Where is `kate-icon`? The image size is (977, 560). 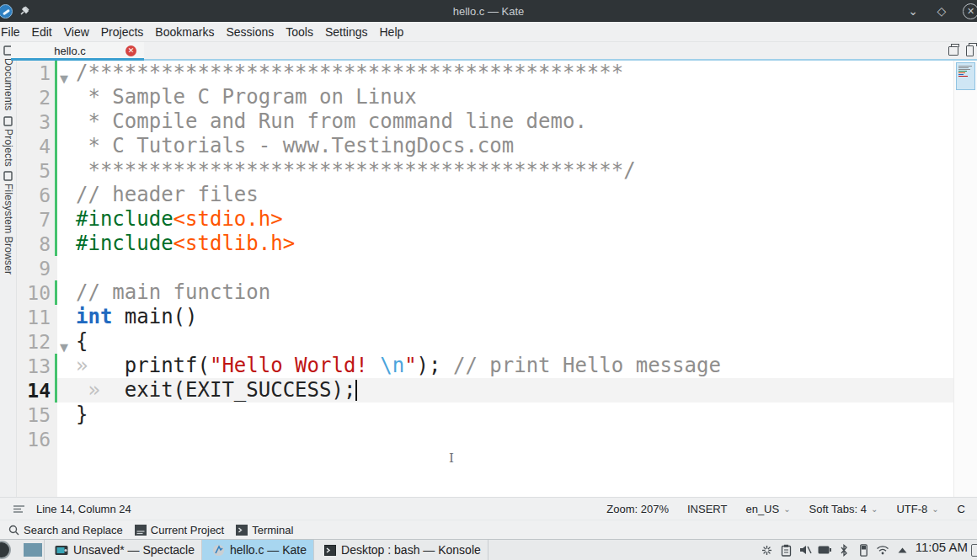 kate-icon is located at coordinates (219, 551).